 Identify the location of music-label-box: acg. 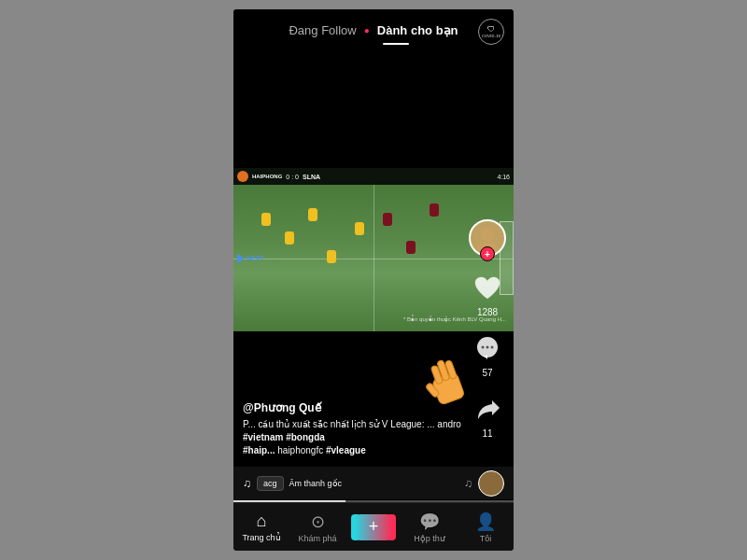
(271, 483).